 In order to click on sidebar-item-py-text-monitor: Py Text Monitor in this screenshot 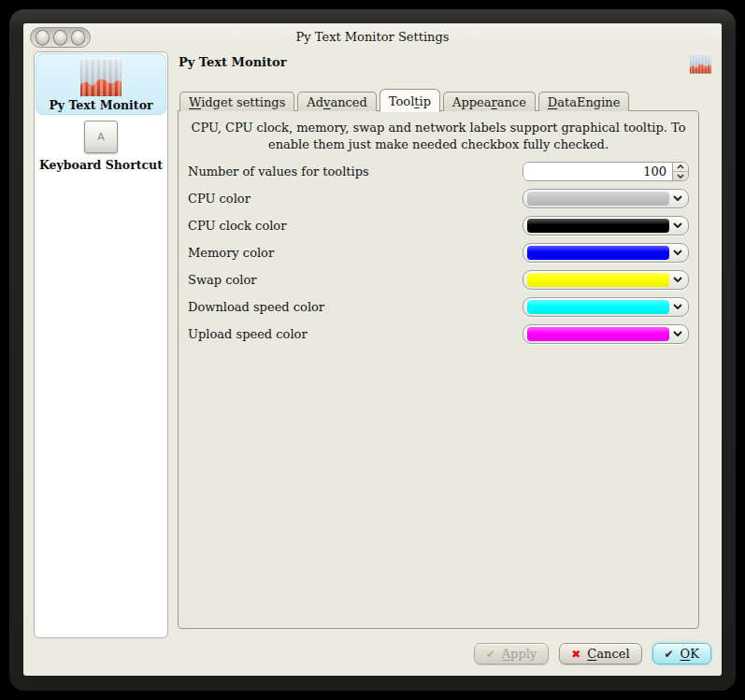, I will do `click(101, 84)`.